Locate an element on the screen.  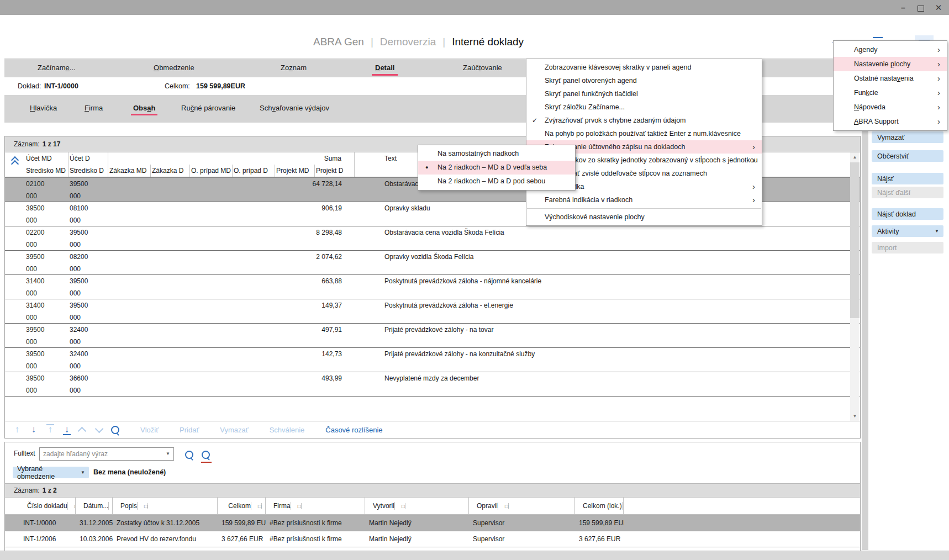
col-projekt-md: Projekt MD is located at coordinates (295, 171).